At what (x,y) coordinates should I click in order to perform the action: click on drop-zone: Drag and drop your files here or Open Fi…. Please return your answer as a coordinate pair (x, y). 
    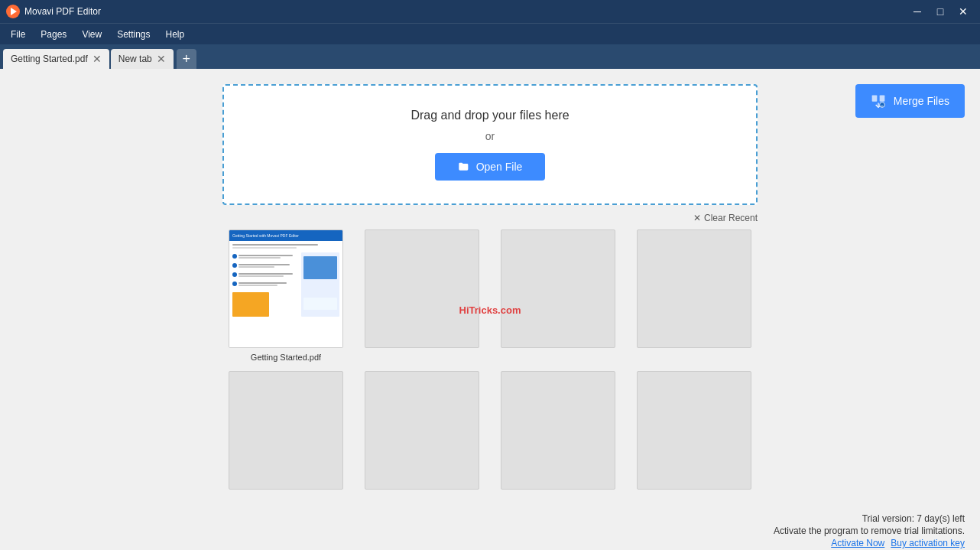
    Looking at the image, I should click on (490, 145).